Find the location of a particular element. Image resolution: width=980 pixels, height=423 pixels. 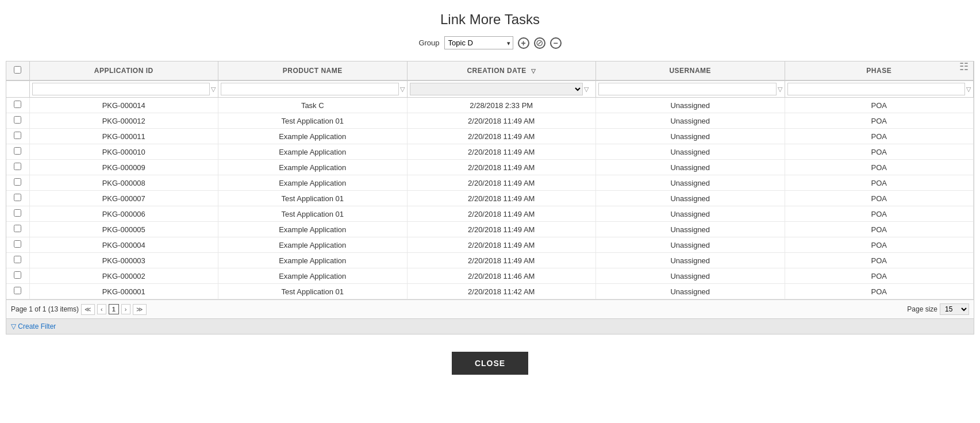

row-creation-date: 2/20/2018 11:46 AM is located at coordinates (501, 276).